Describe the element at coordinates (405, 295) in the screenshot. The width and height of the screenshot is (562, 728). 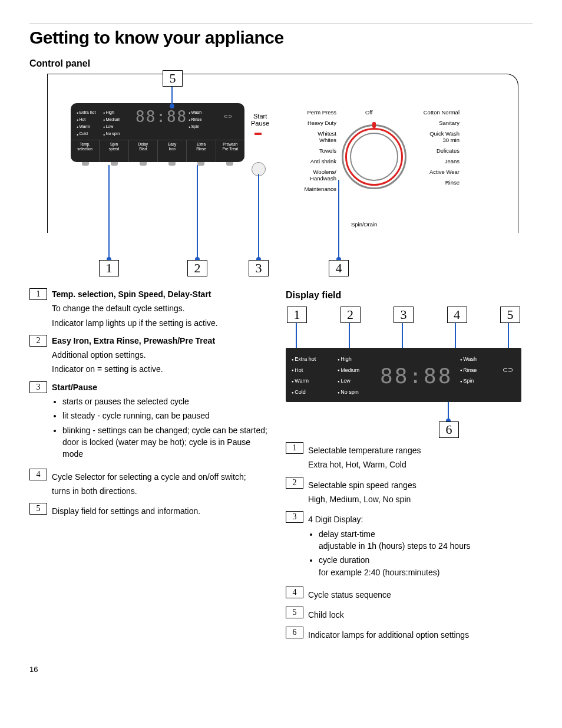
I see `section-display-field: Display field` at that location.